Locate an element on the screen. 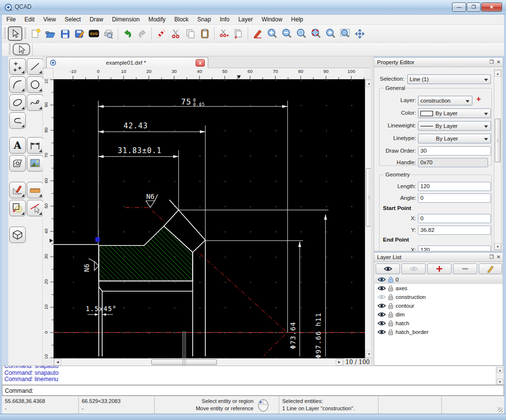 This screenshot has height=420, width=506. layer-row-hatch-border: hatch_border is located at coordinates (439, 332).